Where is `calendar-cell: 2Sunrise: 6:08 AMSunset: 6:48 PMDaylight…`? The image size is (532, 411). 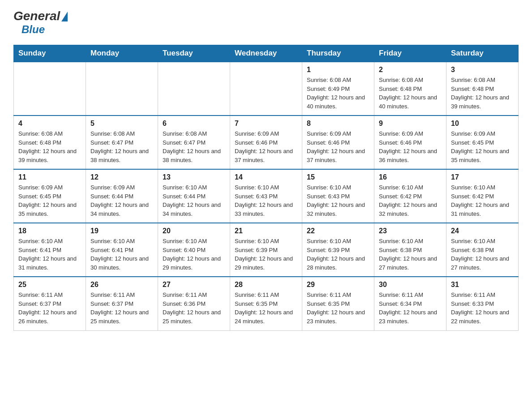 calendar-cell: 2Sunrise: 6:08 AMSunset: 6:48 PMDaylight… is located at coordinates (410, 89).